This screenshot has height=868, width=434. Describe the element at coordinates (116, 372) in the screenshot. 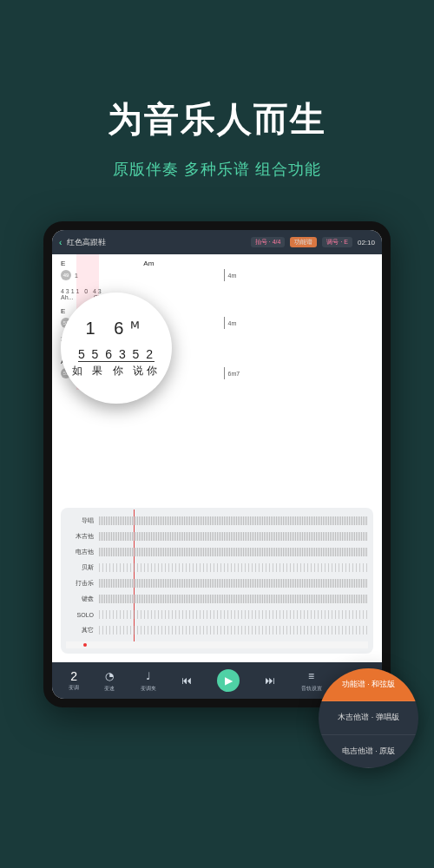

I see `magnifier-lyrics: 如 果 你 说你` at that location.